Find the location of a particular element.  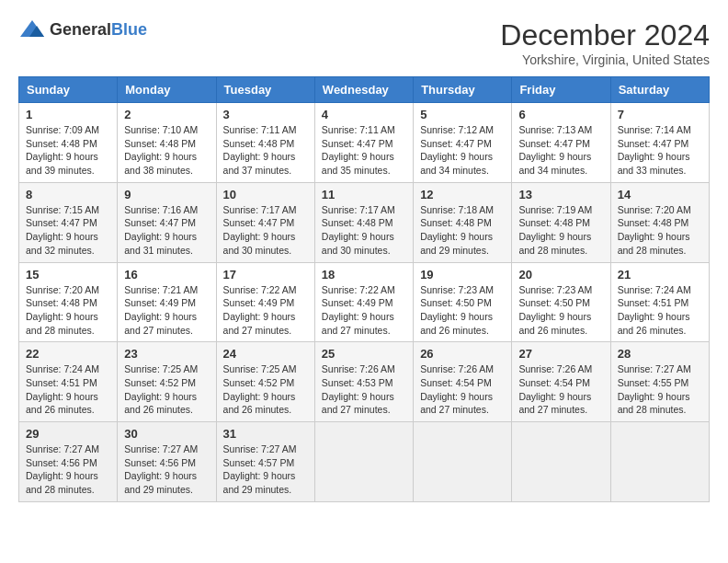

calendar-cell: 20 Sunrise: 7:23 AM Sunset: 4:50 PM Dayl… is located at coordinates (561, 302).